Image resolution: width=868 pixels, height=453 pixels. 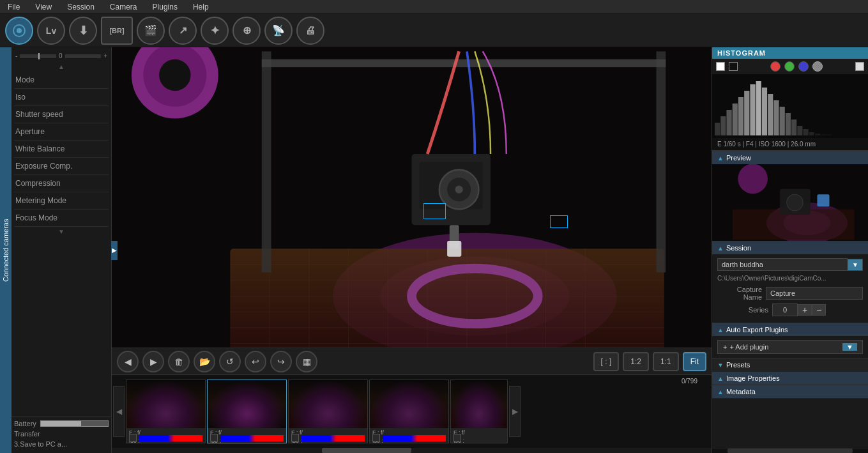 I want to click on download-button: ⬇, so click(x=83, y=31).